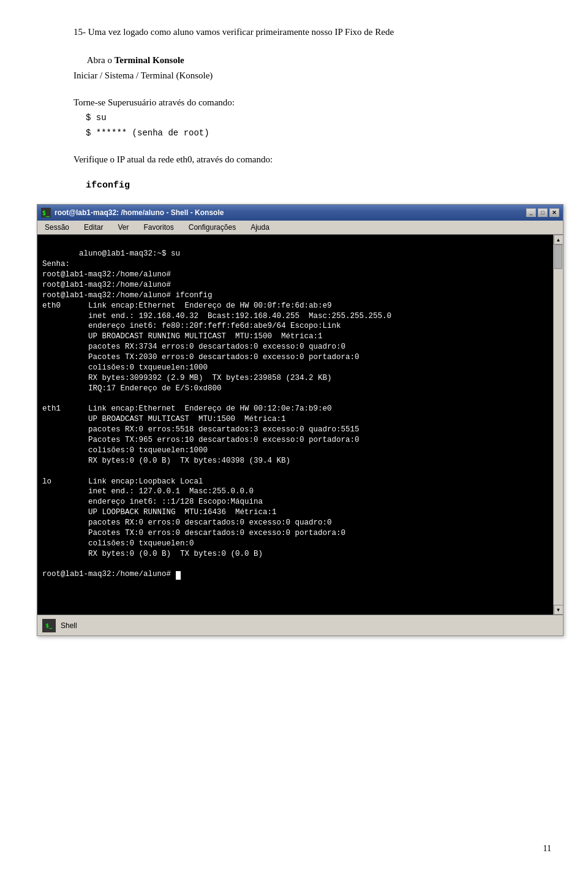 The width and height of the screenshot is (588, 872). I want to click on intro-line1: 15- Uma vez logado como aluno vamos veri…, so click(234, 32).